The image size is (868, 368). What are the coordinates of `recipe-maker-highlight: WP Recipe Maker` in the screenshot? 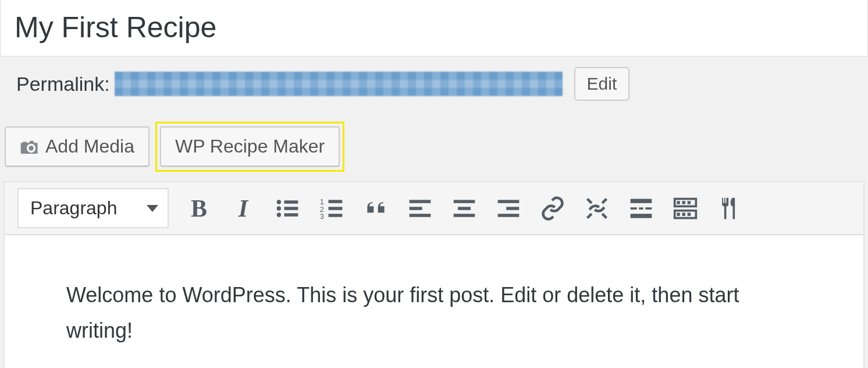 It's located at (250, 147).